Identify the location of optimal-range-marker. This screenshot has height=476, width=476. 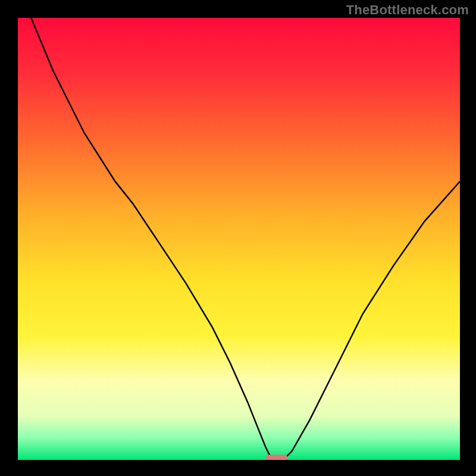
(276, 457).